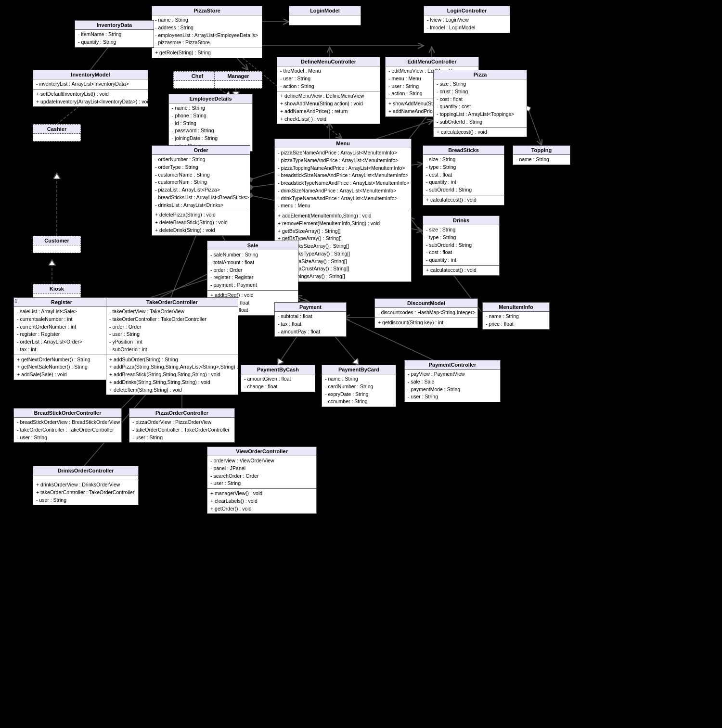 This screenshot has height=728, width=722. What do you see at coordinates (115, 34) in the screenshot?
I see `inventorydata-class: InventoryData - itemName : String - quan…` at bounding box center [115, 34].